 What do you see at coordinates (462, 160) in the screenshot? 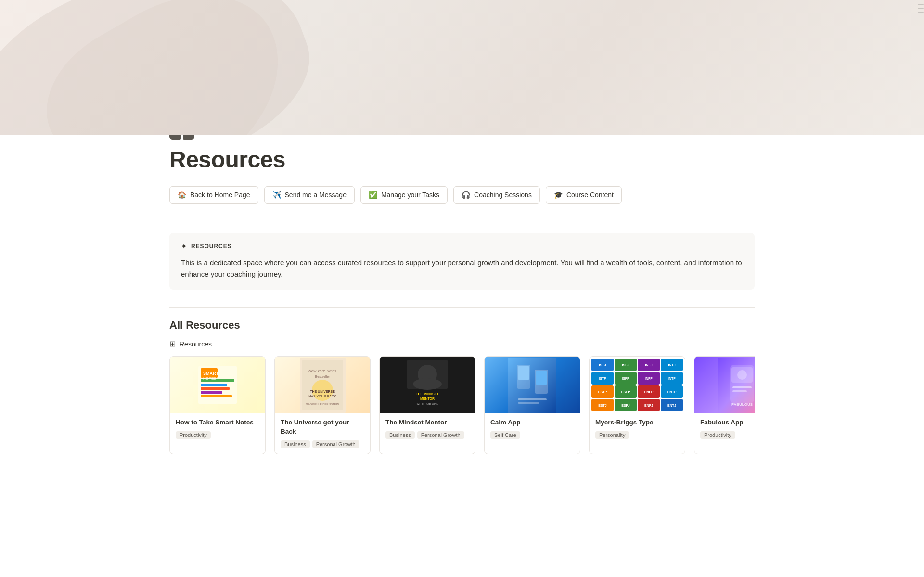
I see `page-title: Resources` at bounding box center [462, 160].